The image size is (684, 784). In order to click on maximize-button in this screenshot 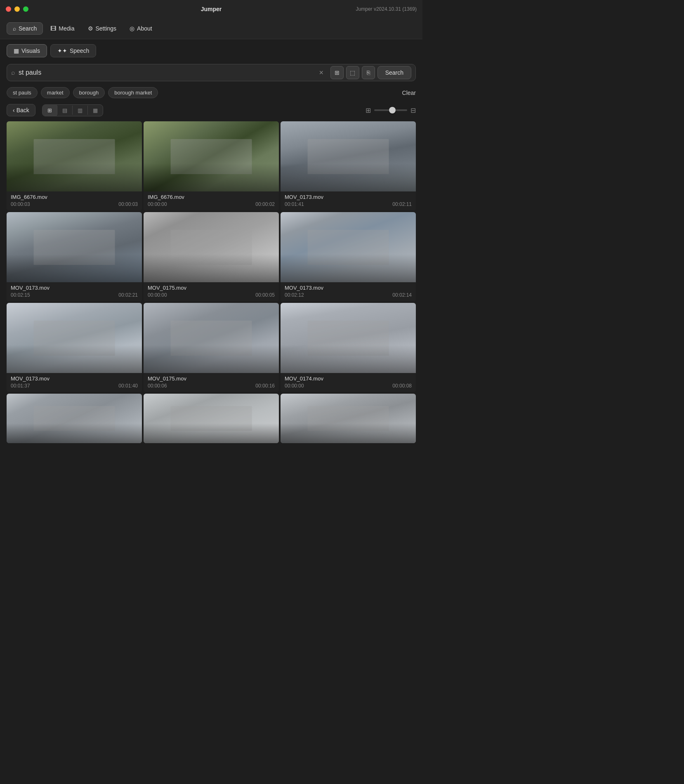, I will do `click(26, 9)`.